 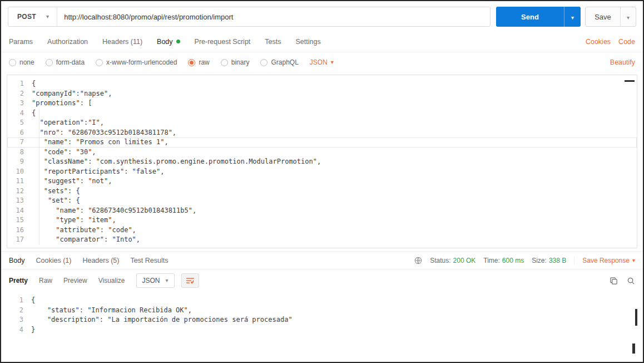 I want to click on code-line: 10 "reportParticipants": "false",, so click(x=322, y=172).